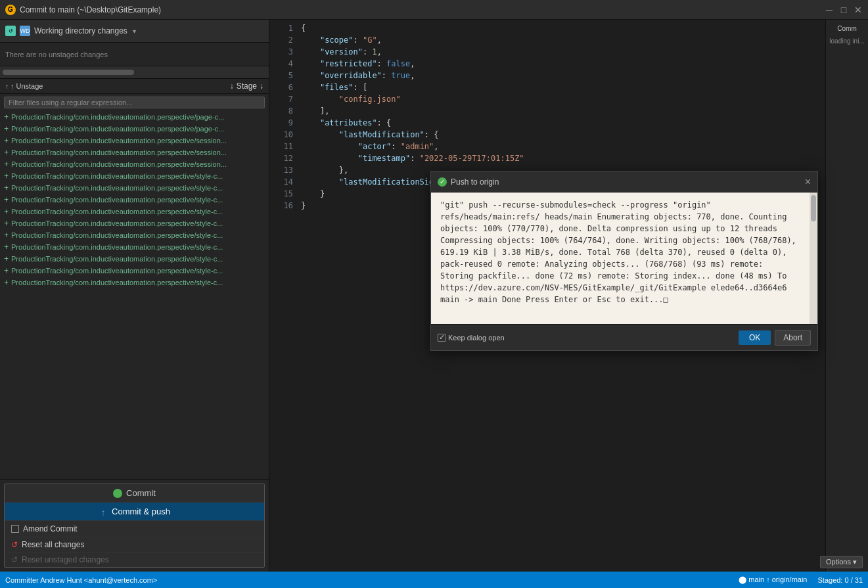  I want to click on dialog-title-left: ✓ Push to origin, so click(468, 182).